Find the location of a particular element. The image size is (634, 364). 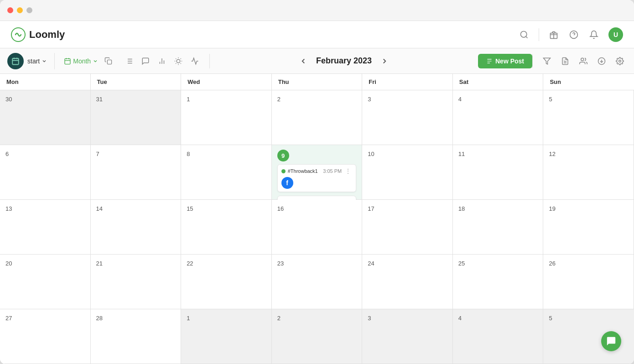

status-dot-green is located at coordinates (284, 172).